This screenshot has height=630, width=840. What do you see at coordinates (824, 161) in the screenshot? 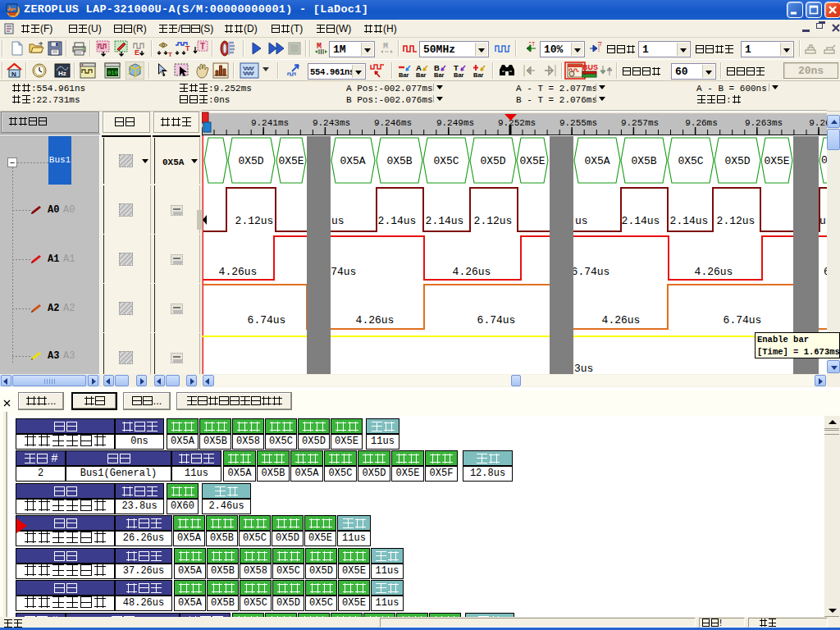
I see `svg-text: 0.` at bounding box center [824, 161].